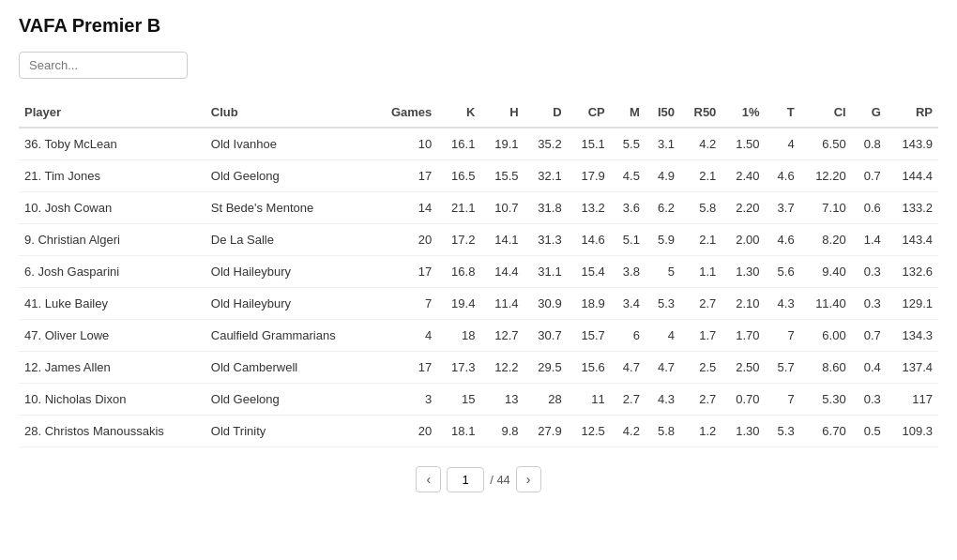 Image resolution: width=957 pixels, height=560 pixels. What do you see at coordinates (912, 144) in the screenshot?
I see `cell-rp: 143.9` at bounding box center [912, 144].